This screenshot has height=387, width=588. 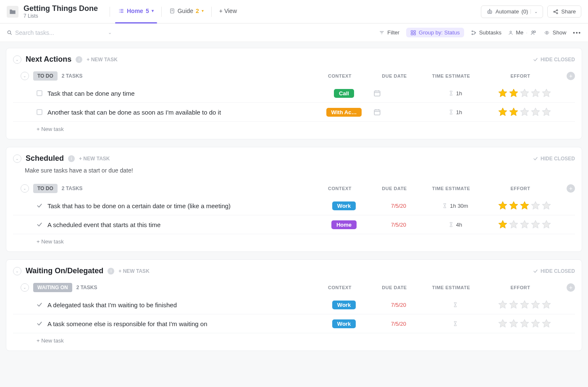 What do you see at coordinates (186, 12) in the screenshot?
I see `tab-guide: Guide 2 ▾` at bounding box center [186, 12].